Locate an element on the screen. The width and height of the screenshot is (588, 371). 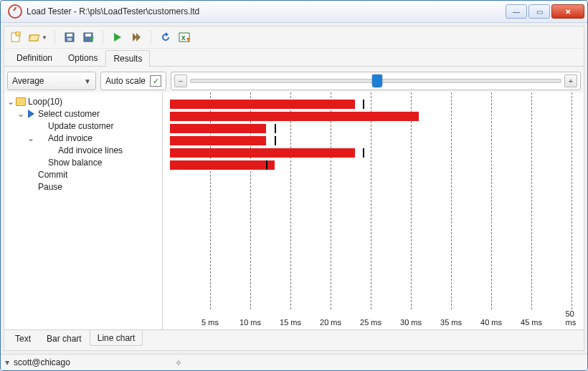
tree-item-show-balance: Show balance is located at coordinates (83, 162).